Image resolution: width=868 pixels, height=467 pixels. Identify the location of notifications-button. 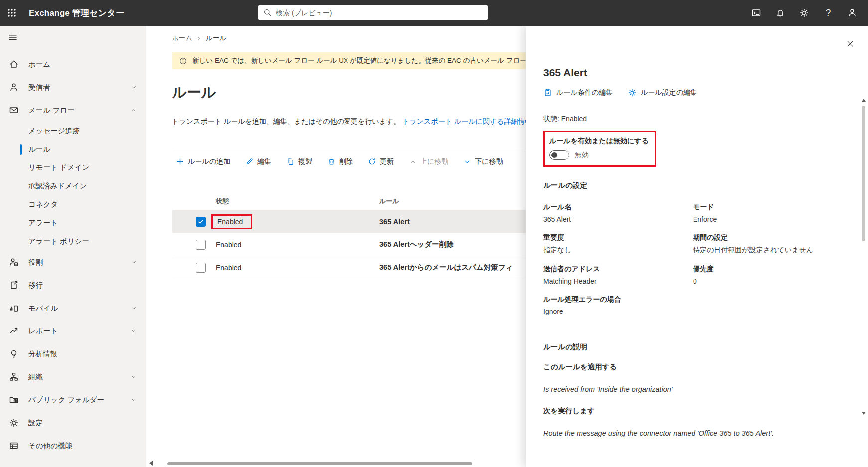
(780, 13).